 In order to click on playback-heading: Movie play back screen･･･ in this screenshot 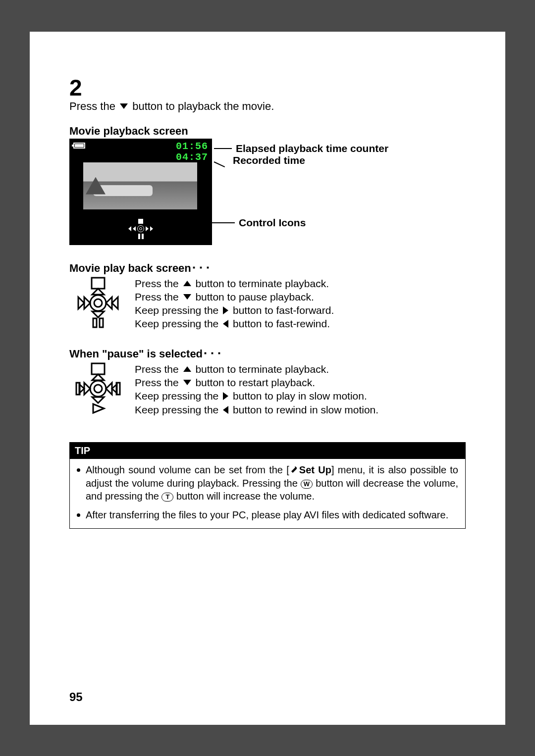, I will do `click(268, 268)`.